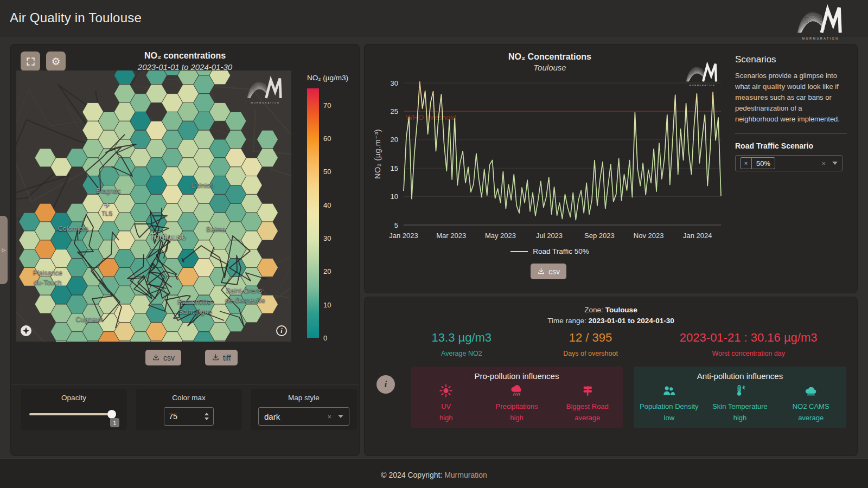 The width and height of the screenshot is (868, 488). Describe the element at coordinates (812, 87) in the screenshot. I see `scenarios-text: would look like if` at that location.